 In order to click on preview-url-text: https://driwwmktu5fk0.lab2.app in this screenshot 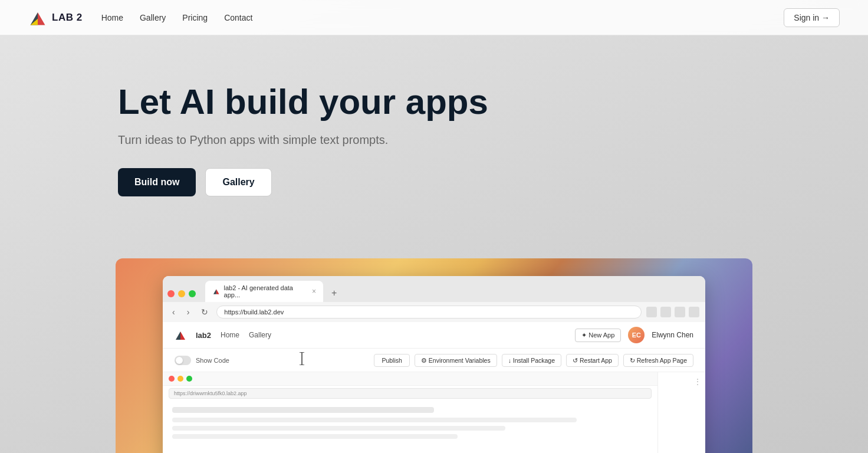, I will do `click(211, 393)`.